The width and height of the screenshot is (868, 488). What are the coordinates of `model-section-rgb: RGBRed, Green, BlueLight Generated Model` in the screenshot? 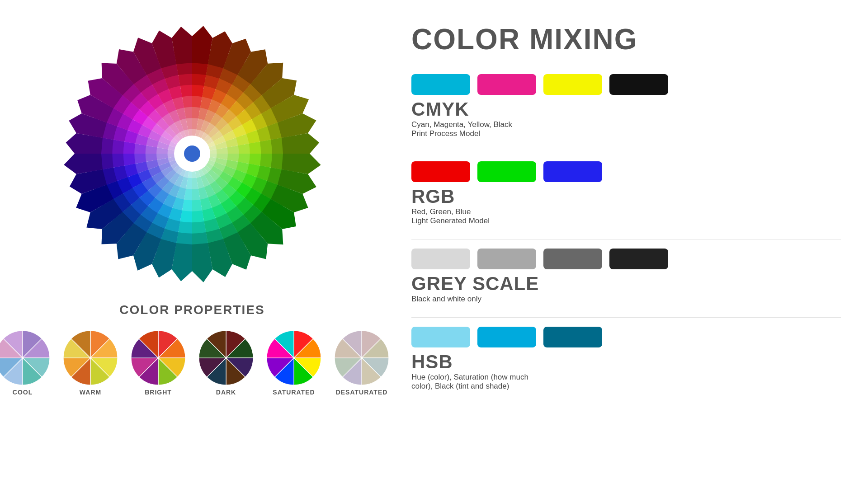 It's located at (626, 189).